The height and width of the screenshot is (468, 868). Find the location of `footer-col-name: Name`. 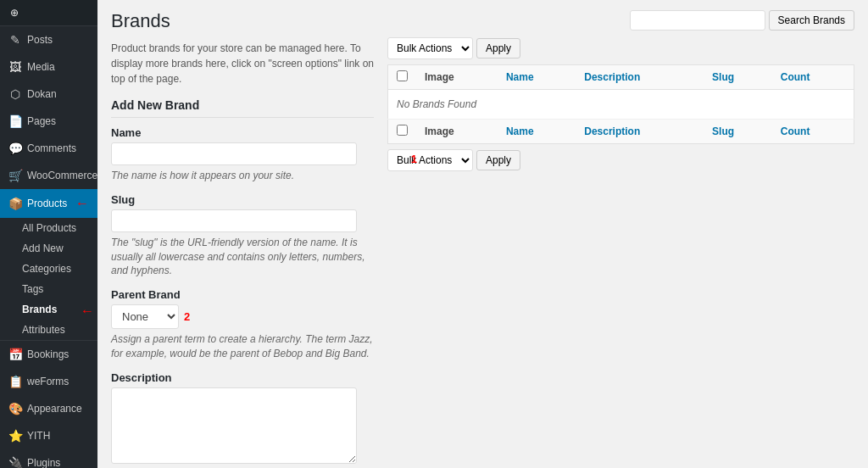

footer-col-name: Name is located at coordinates (537, 132).